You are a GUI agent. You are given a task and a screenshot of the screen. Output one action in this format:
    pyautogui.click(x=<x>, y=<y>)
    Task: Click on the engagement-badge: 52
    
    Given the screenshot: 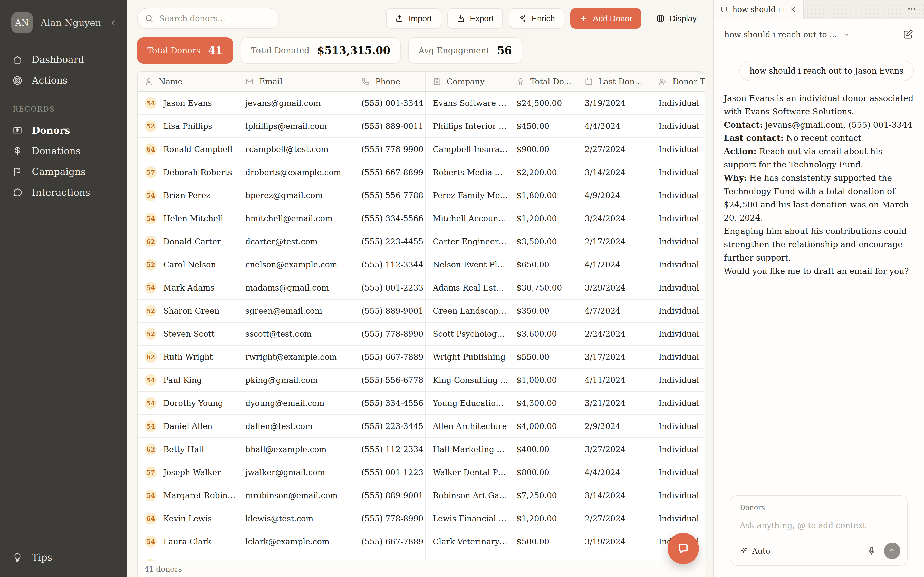 What is the action you would take?
    pyautogui.click(x=150, y=126)
    